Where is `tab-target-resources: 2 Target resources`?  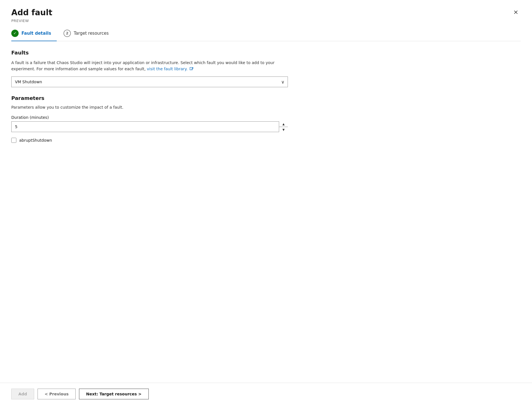 tab-target-resources: 2 Target resources is located at coordinates (89, 34).